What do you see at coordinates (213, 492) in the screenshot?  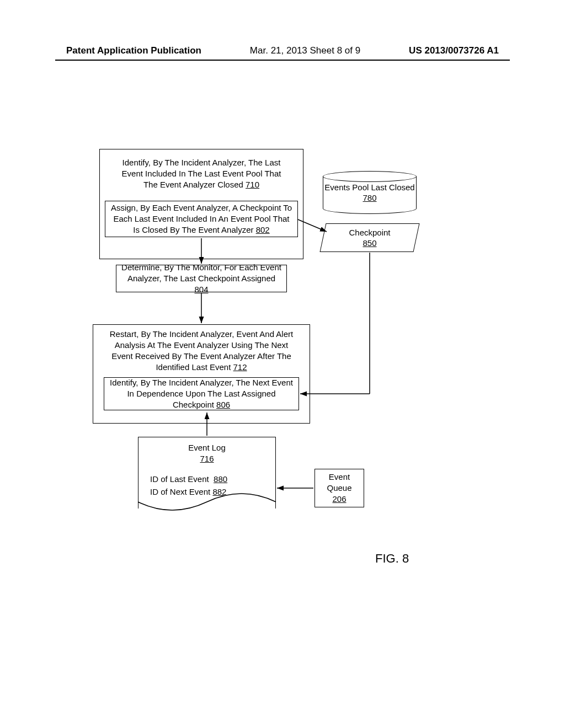 I see `doc-line2: ID of Next Event 882` at bounding box center [213, 492].